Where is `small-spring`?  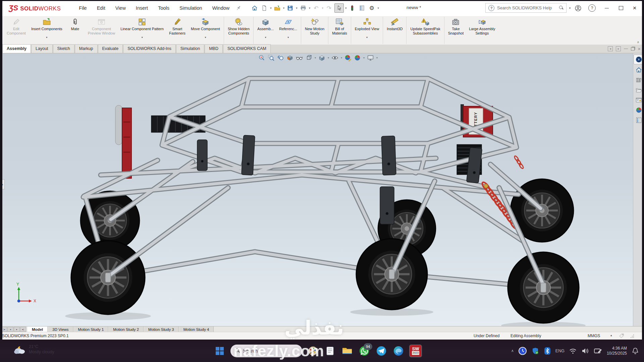
small-spring is located at coordinates (519, 162).